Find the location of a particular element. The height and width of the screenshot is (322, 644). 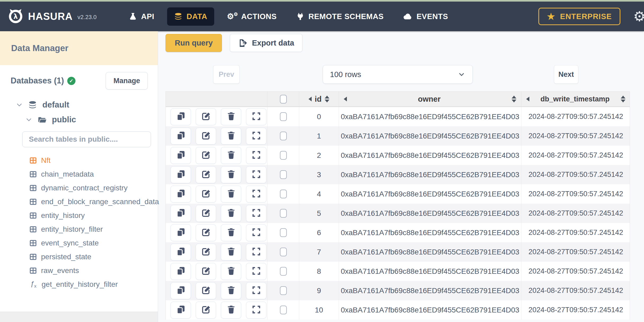

clone-icon is located at coordinates (181, 252).